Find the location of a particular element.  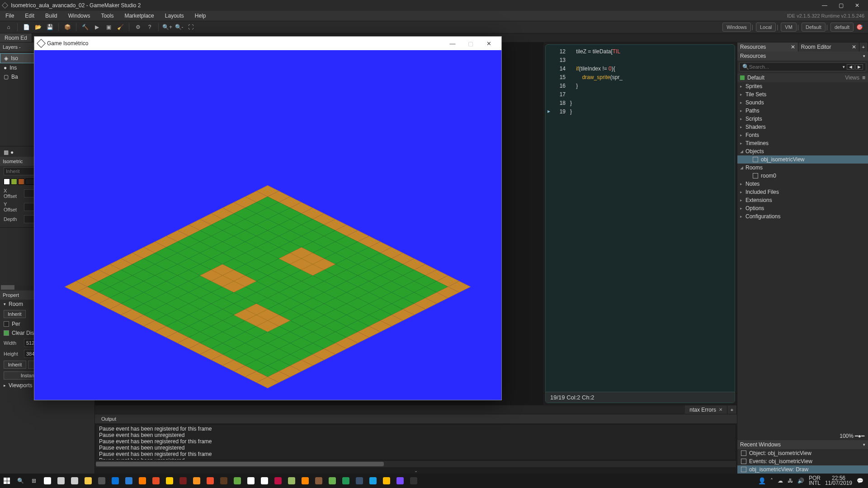

zoom-slider: ━●━ is located at coordinates (860, 436).